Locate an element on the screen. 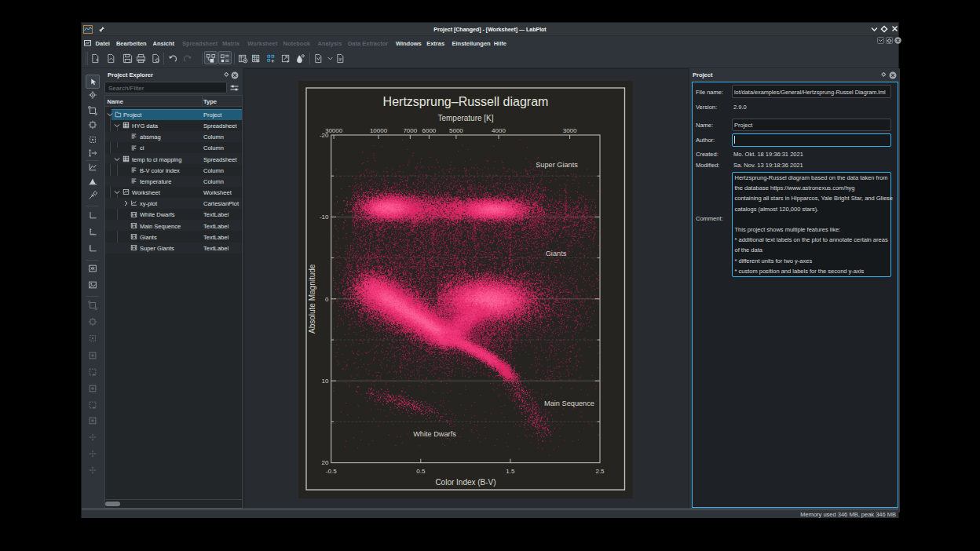 This screenshot has height=551, width=980. svg-text: 5000 is located at coordinates (456, 130).